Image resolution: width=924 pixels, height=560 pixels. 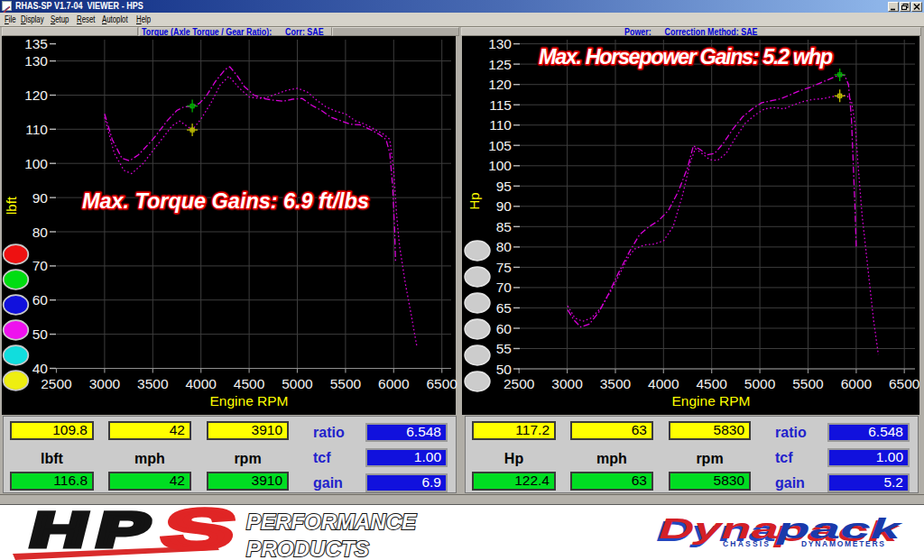 What do you see at coordinates (504, 186) in the screenshot?
I see `svg-text: 95` at bounding box center [504, 186].